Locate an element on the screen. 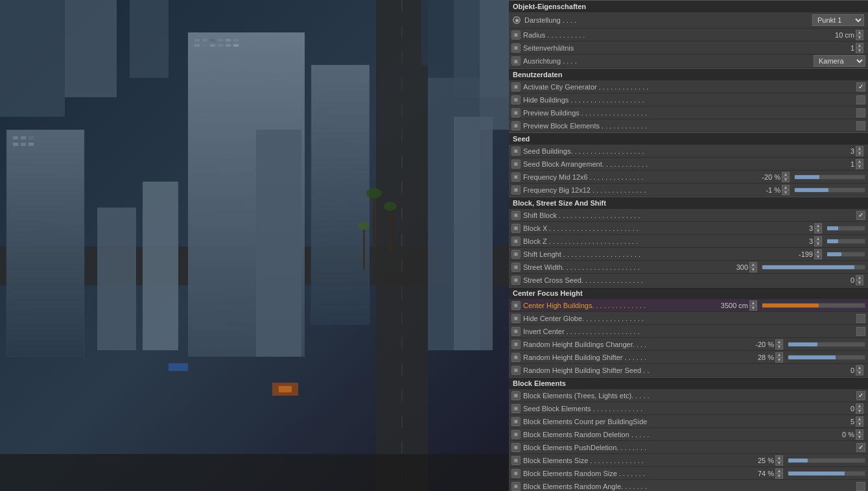 Image resolution: width=868 pixels, height=491 pixels. seitenverh-up: ▲ is located at coordinates (860, 45).